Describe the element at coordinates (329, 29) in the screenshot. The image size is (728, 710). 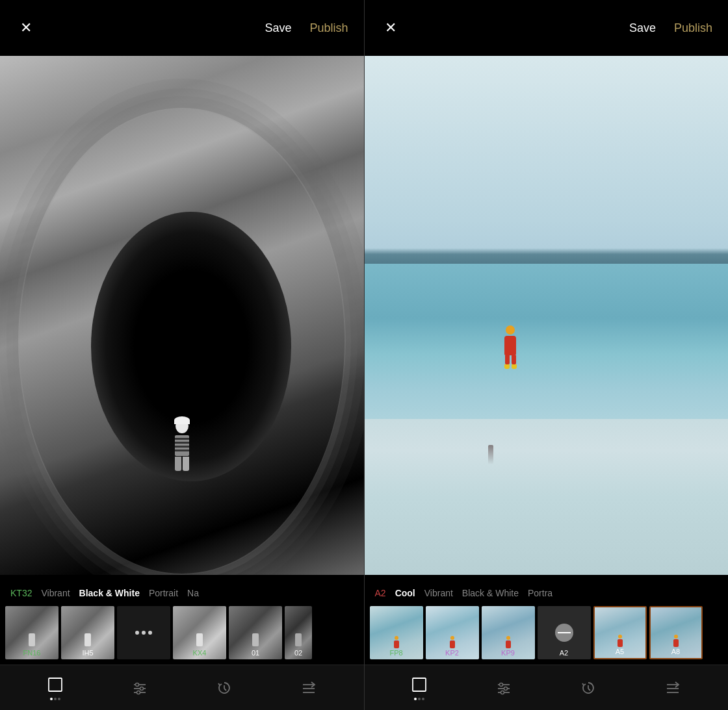
I see `left-publish-button: Publish` at that location.